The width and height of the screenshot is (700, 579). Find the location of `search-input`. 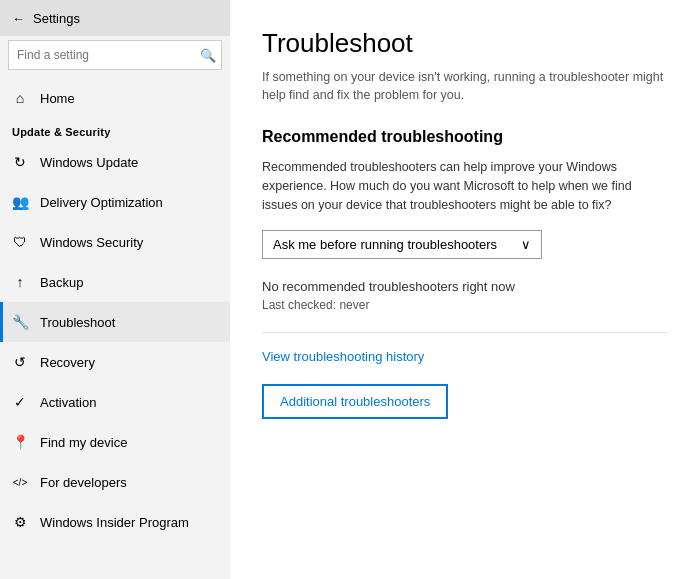

search-input is located at coordinates (115, 55).